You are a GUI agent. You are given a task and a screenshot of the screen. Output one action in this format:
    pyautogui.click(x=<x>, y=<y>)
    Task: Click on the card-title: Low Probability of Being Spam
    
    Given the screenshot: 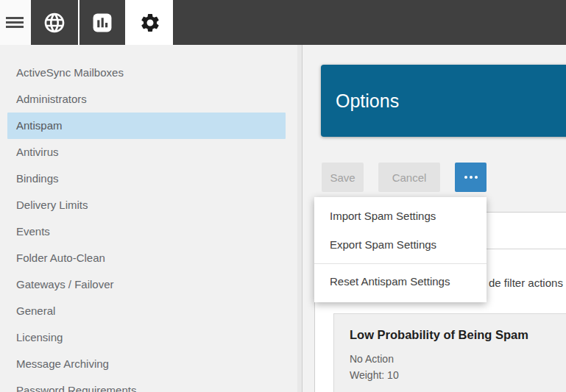 What is the action you would take?
    pyautogui.click(x=458, y=335)
    